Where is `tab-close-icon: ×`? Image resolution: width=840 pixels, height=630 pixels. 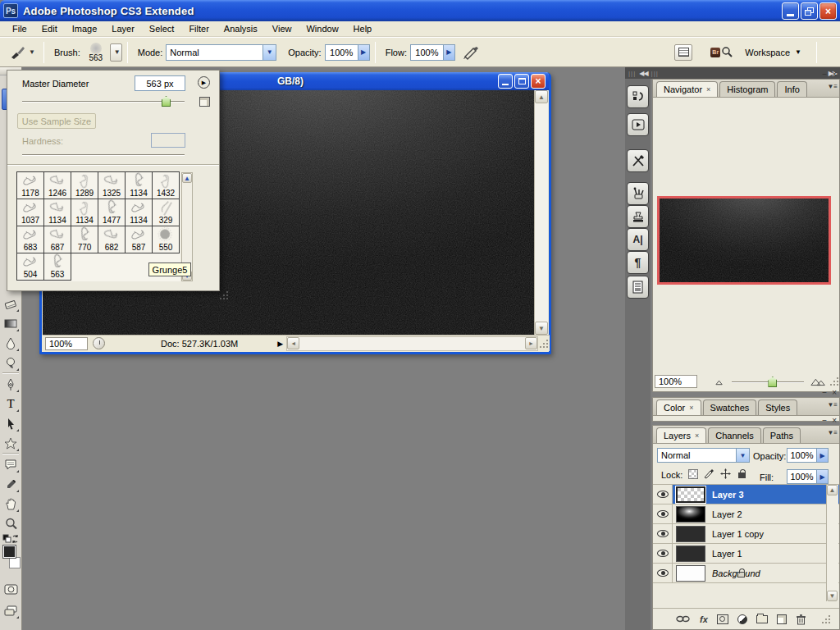 tab-close-icon: × is located at coordinates (709, 89).